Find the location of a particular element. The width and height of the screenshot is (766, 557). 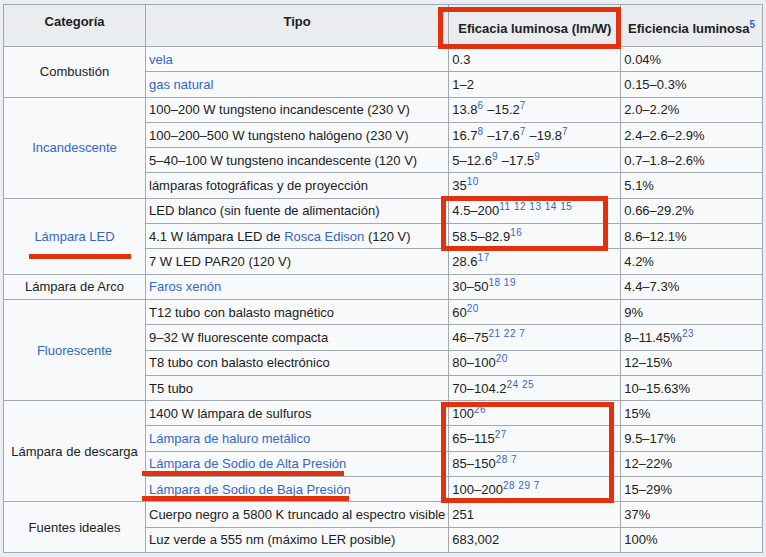

wiki-link: Lámpara LED is located at coordinates (74, 236).